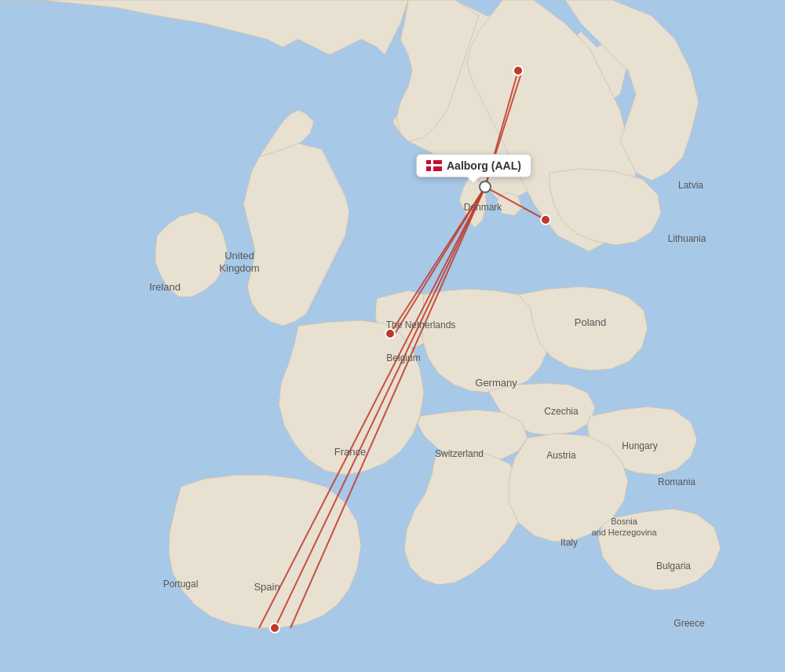  I want to click on svg-text: Switzerland, so click(459, 454).